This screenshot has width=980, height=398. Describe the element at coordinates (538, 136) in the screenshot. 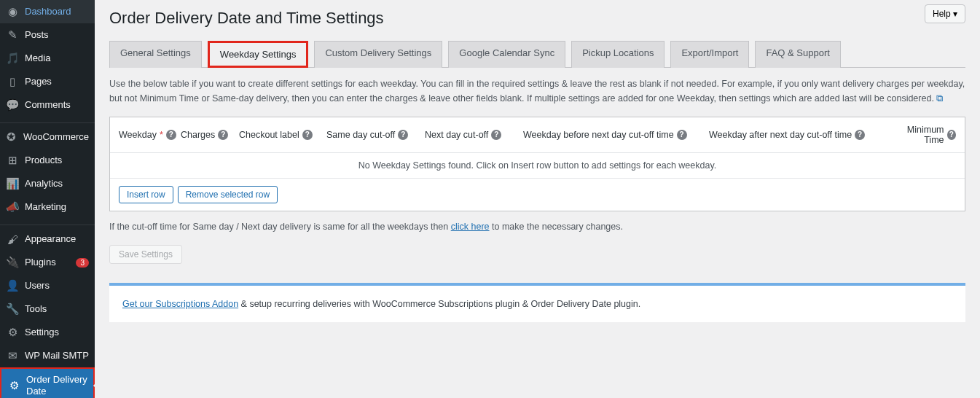

I see `table-header: Weekday * ? Charges ? Checkout label ? S…` at that location.